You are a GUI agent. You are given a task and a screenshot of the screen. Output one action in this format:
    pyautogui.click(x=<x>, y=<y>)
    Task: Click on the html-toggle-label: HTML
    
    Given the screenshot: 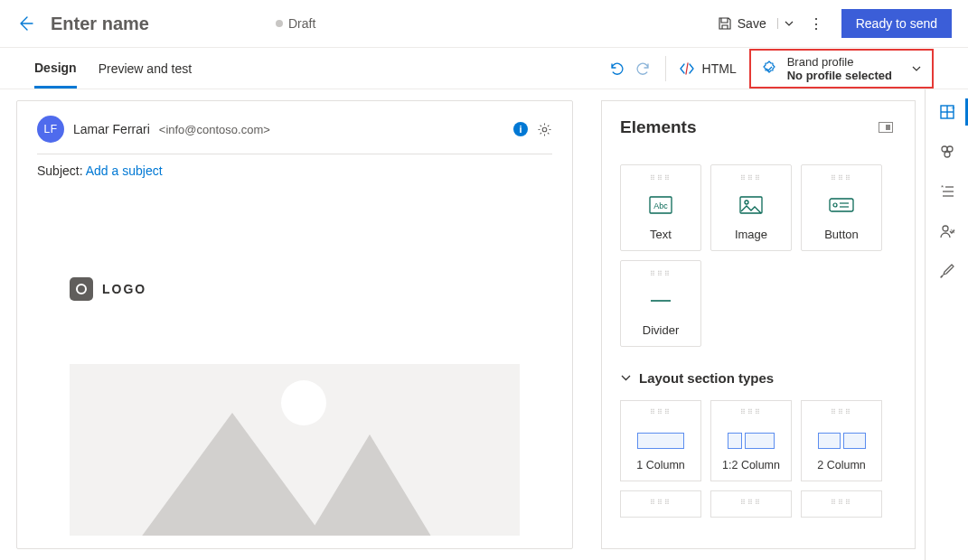 What is the action you would take?
    pyautogui.click(x=719, y=69)
    